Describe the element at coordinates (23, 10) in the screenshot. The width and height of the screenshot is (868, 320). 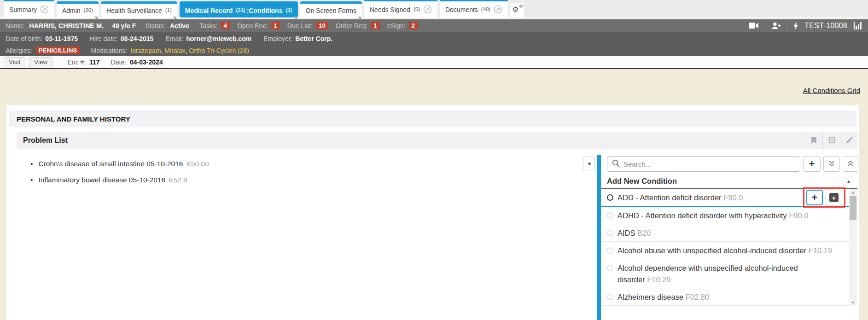
I see `tab-label: Summary` at that location.